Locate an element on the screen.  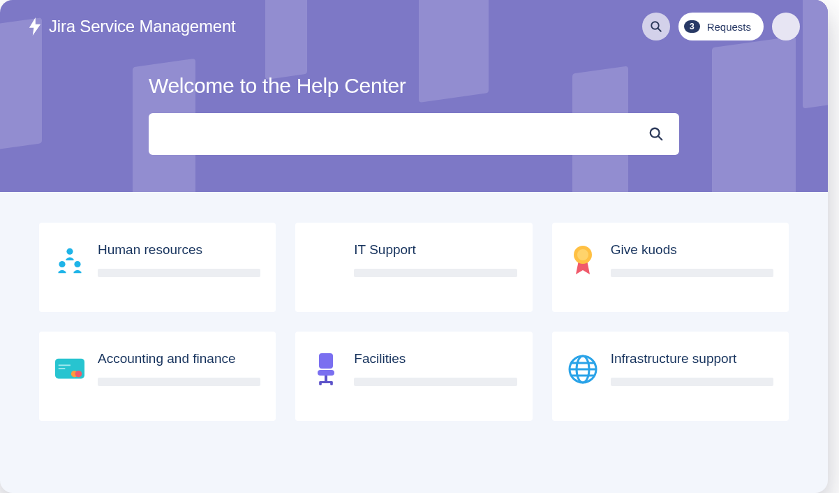
card-title: Give kuods is located at coordinates (692, 250).